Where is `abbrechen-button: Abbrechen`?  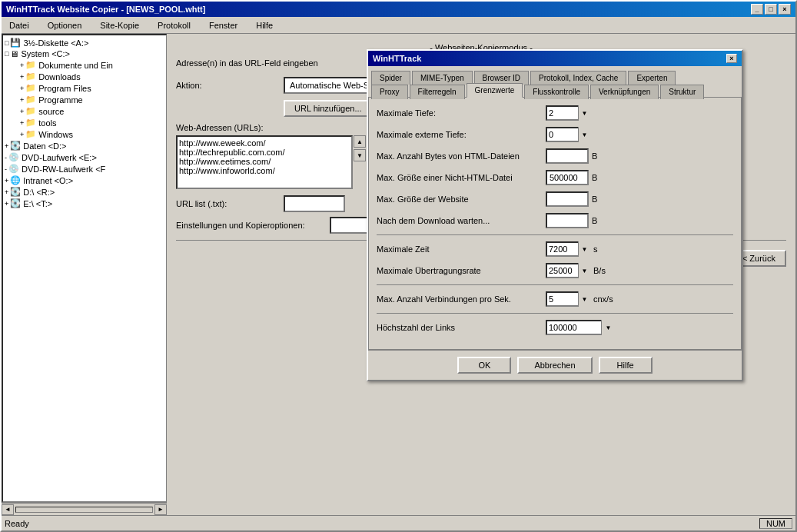
abbrechen-button: Abbrechen is located at coordinates (555, 365).